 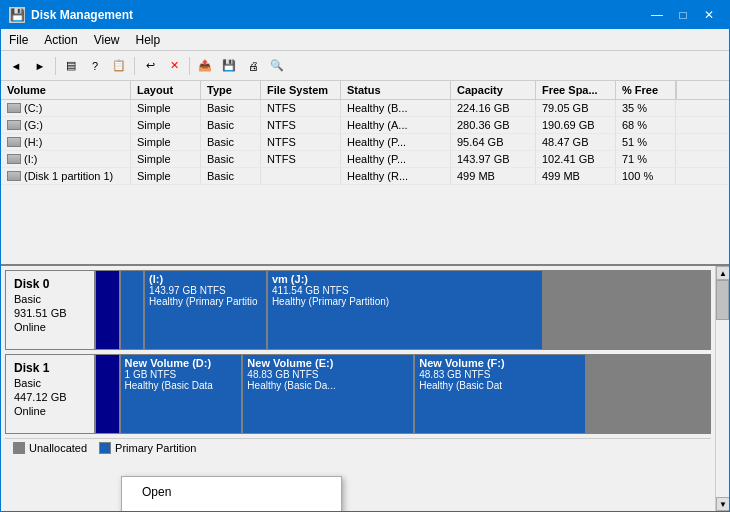 What do you see at coordinates (365, 66) in the screenshot?
I see `toolbar: ◄ ► ▤ ? 📋 ↩ ✕ 📤 💾 🖨 🔍` at bounding box center [365, 66].